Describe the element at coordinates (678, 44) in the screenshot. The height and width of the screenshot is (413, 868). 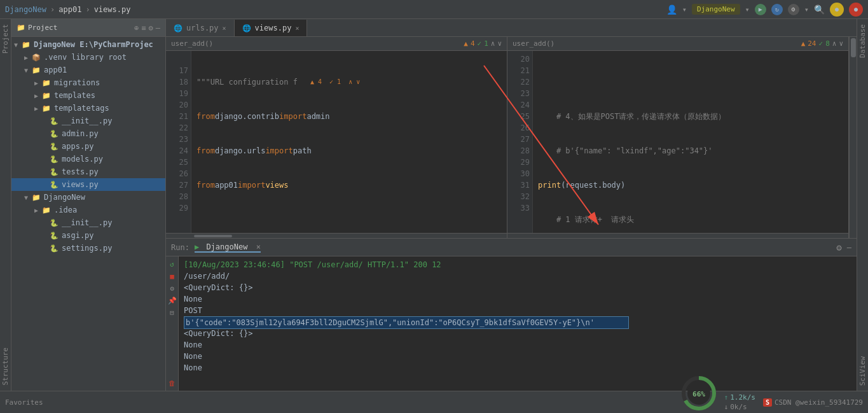
I see `right-editor-header: user_add() ▲ 24 ✓ 8 ∧ ∨` at that location.